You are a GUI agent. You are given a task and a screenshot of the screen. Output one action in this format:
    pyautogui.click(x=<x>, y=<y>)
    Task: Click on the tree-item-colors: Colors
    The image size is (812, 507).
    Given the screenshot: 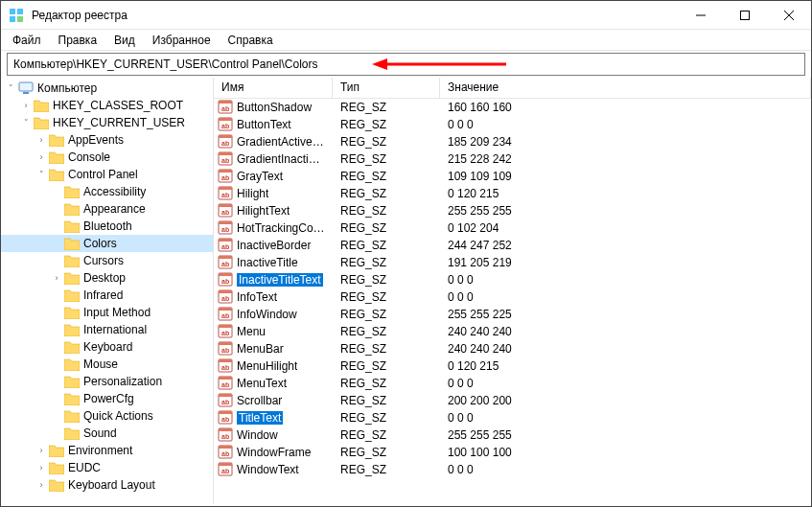 What is the action you would take?
    pyautogui.click(x=107, y=243)
    